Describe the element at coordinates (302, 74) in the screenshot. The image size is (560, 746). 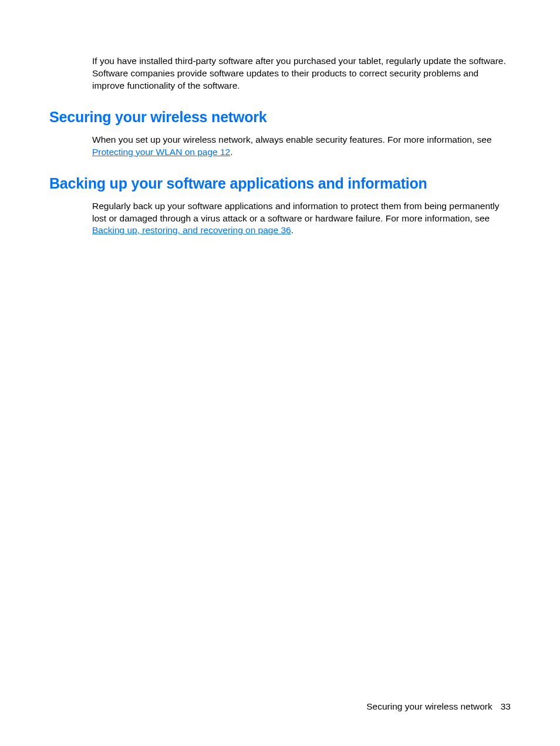
I see `intro-paragraph: If you have installed third-party softwa…` at that location.